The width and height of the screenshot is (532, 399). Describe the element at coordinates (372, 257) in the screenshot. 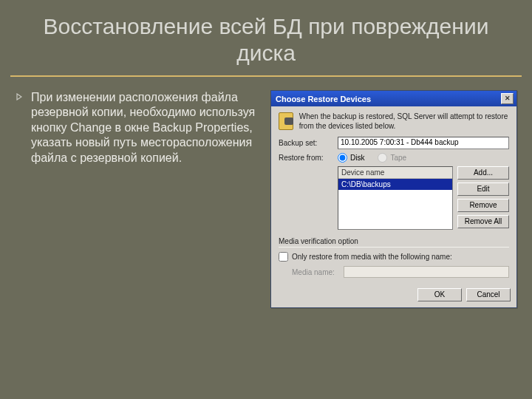

I see `only-restore-label: Only restore from media with the followi…` at that location.